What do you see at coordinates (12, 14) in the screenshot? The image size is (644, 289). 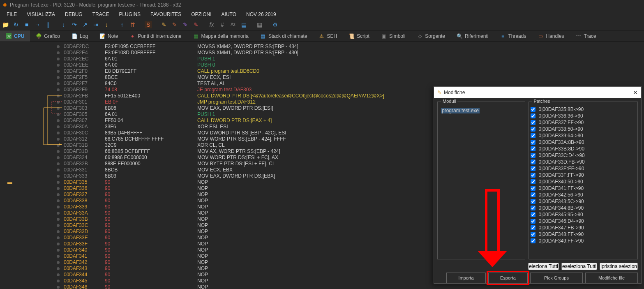 I see `menu-file: FILE` at bounding box center [12, 14].